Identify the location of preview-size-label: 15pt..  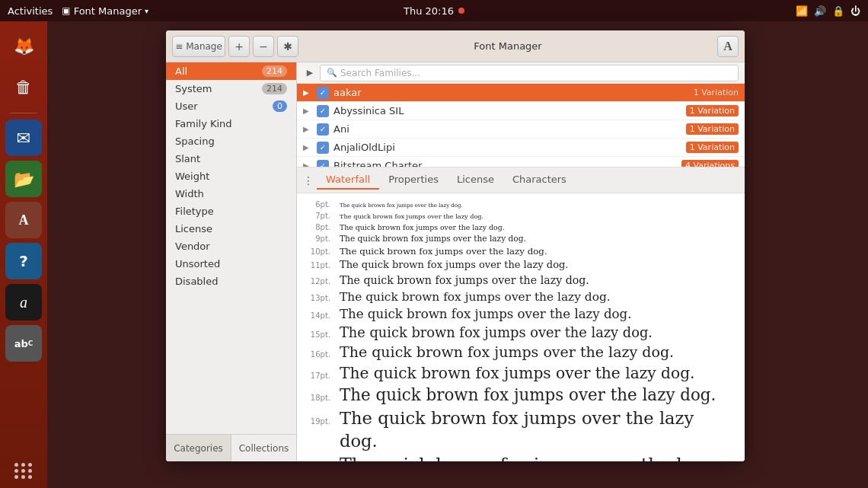
(320, 335).